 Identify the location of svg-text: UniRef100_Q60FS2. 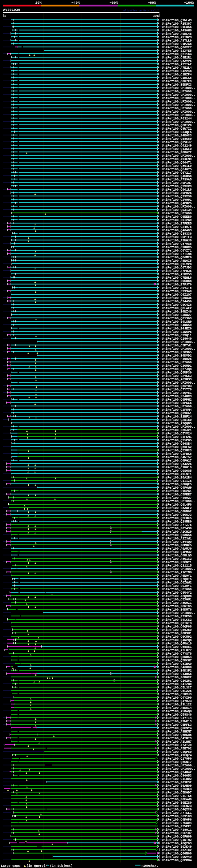
(177, 447).